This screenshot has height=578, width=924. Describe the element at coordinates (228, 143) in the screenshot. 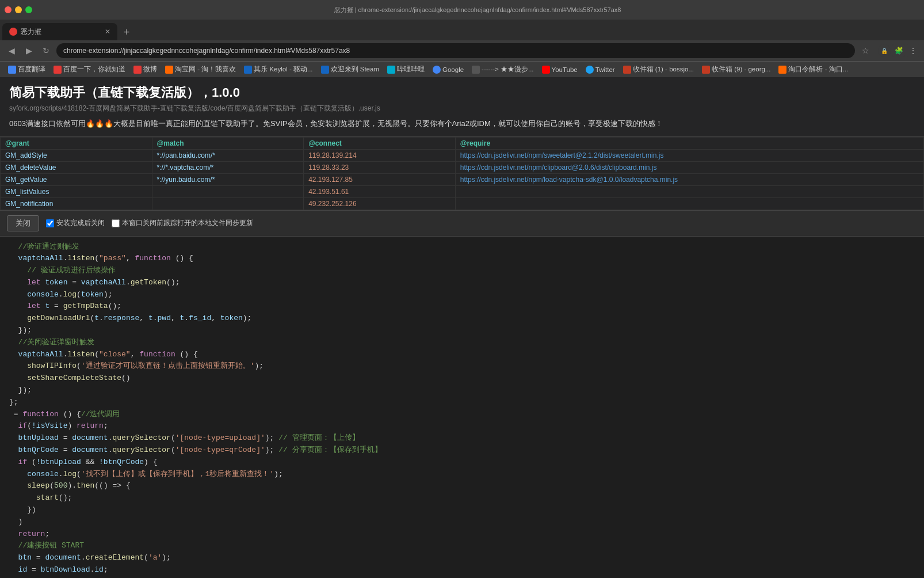

I see `header-match: @match` at that location.